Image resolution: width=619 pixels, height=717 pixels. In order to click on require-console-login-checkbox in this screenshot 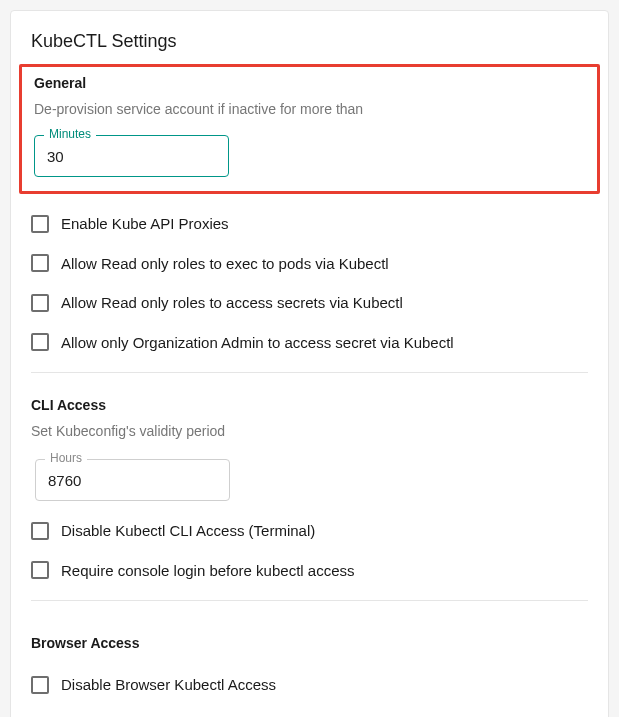, I will do `click(40, 570)`.